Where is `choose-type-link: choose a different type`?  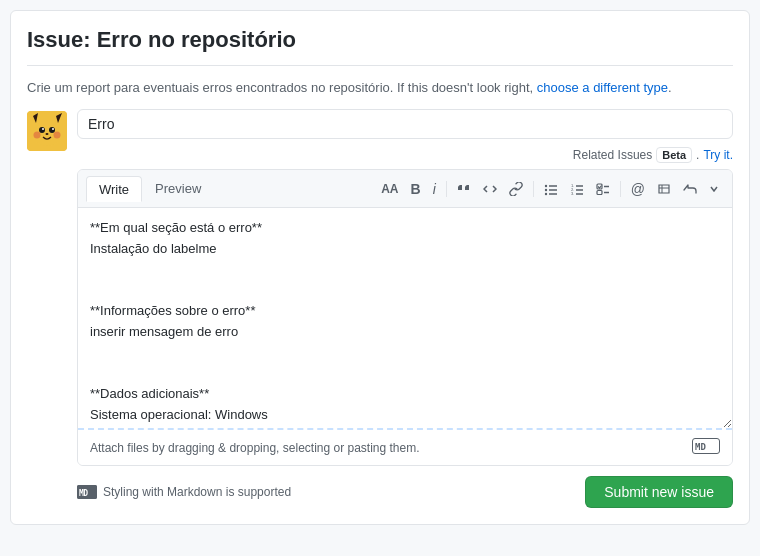
choose-type-link: choose a different type is located at coordinates (602, 88).